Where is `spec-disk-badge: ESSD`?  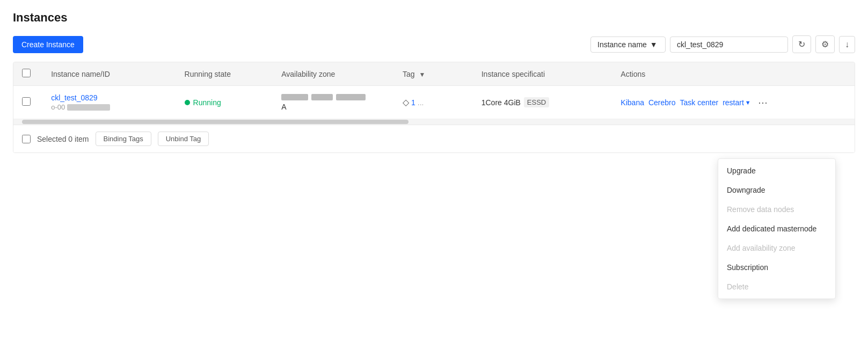
spec-disk-badge: ESSD is located at coordinates (537, 102).